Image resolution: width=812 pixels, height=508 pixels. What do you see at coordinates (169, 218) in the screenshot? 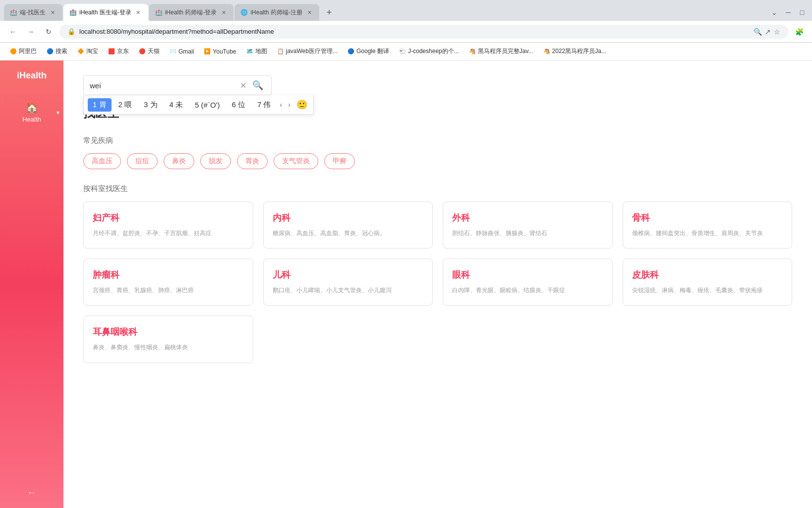
I see `dept-name-gynecology: 妇产科` at bounding box center [169, 218].